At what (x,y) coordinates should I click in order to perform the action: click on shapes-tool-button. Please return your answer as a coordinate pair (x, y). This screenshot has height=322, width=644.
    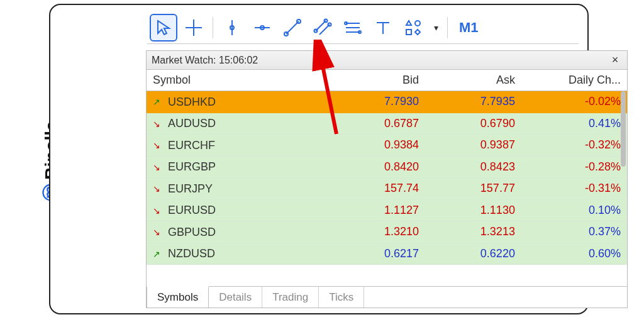
    Looking at the image, I should click on (413, 28).